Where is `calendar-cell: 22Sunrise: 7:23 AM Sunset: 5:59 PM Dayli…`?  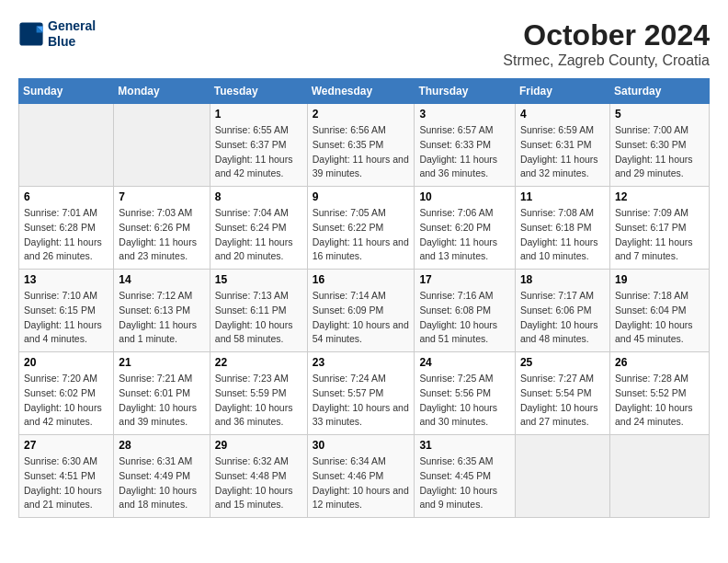
calendar-cell: 22Sunrise: 7:23 AM Sunset: 5:59 PM Dayli… is located at coordinates (258, 394).